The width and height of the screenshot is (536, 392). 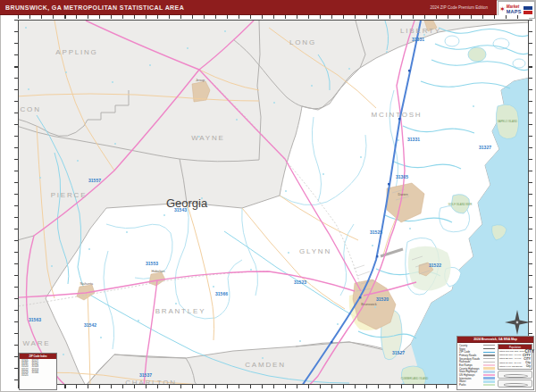 What do you see at coordinates (402, 195) in the screenshot?
I see `town-label: Darien` at bounding box center [402, 195].